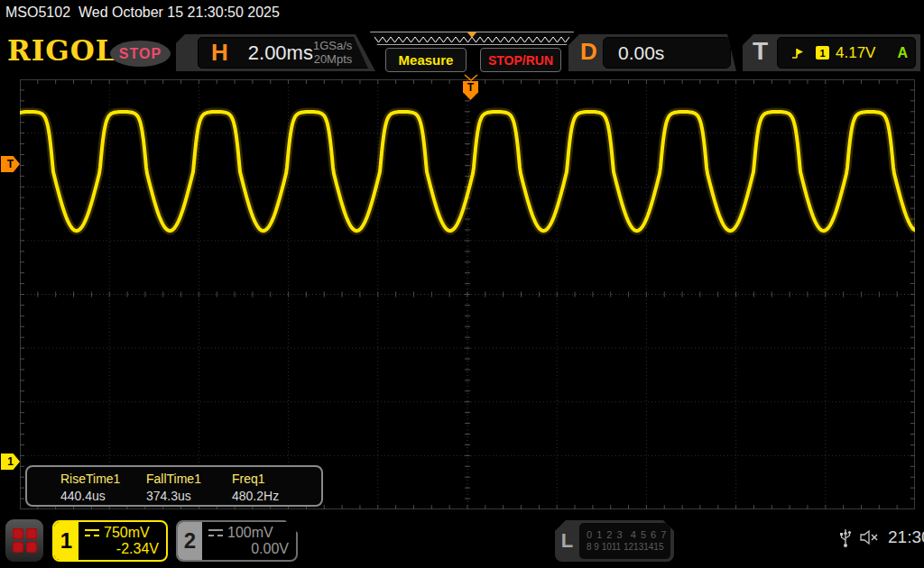 The width and height of the screenshot is (924, 568). I want to click on horizontal-display: H 2.00ms 1GSa/s 20Mpts, so click(283, 52).